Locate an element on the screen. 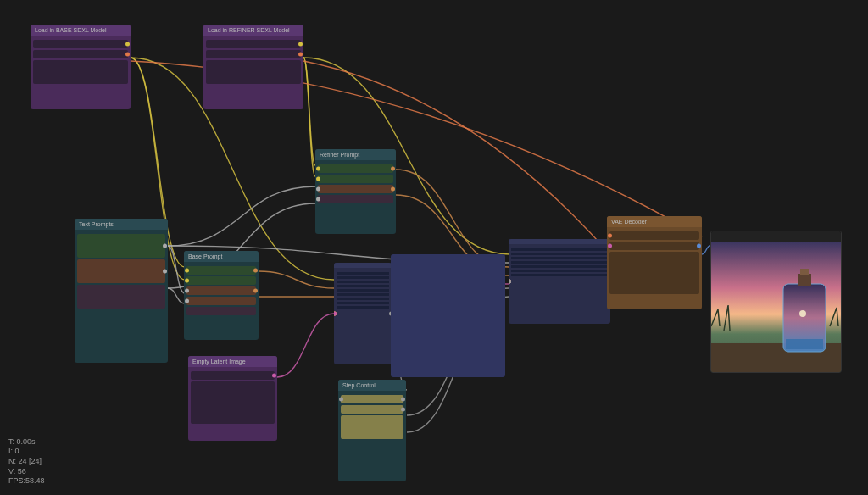  node-empty-latent: Empty Latent Image is located at coordinates (232, 398).